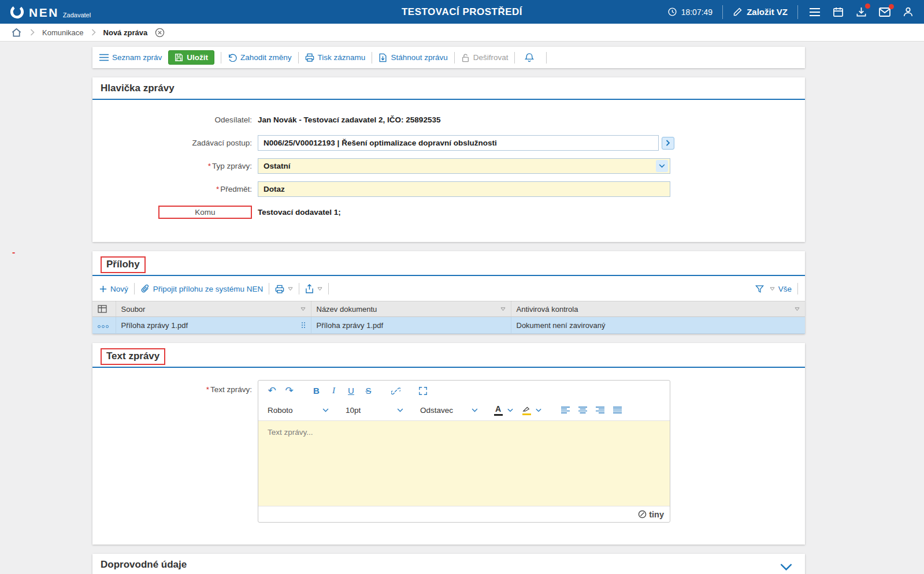 This screenshot has height=574, width=924. What do you see at coordinates (582, 410) in the screenshot?
I see `align-center-icon` at bounding box center [582, 410].